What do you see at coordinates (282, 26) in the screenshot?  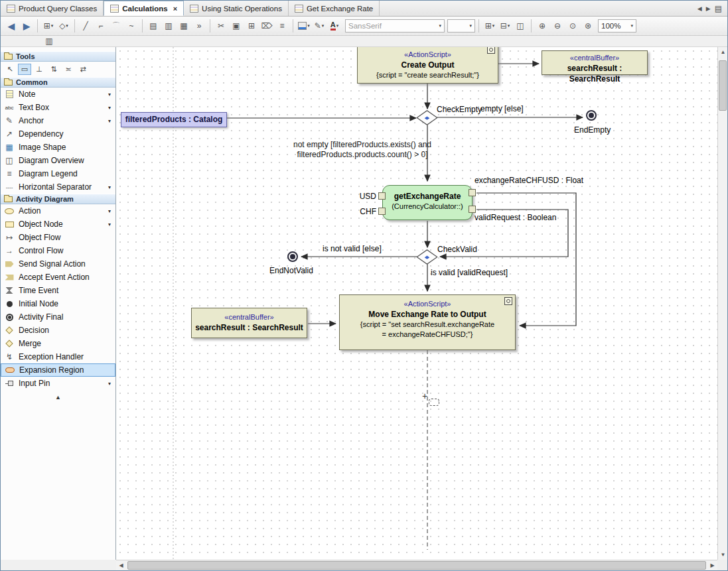 I see `layers-button: ≡` at bounding box center [282, 26].